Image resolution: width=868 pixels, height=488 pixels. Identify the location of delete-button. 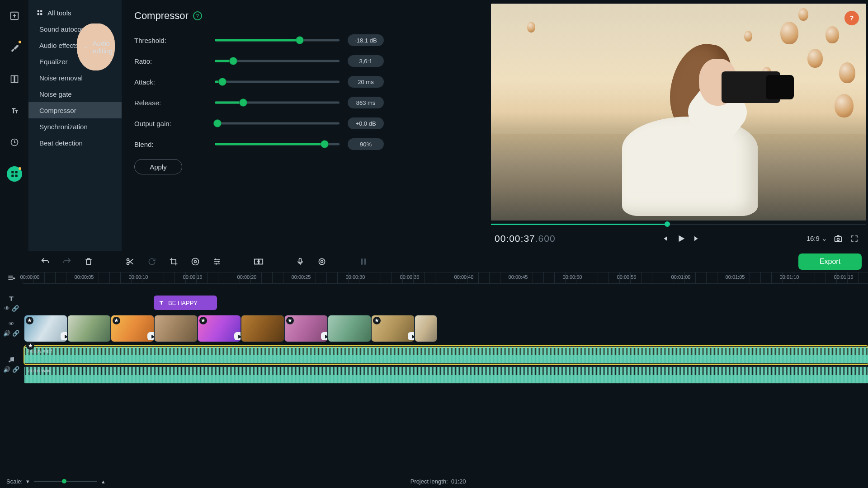
(89, 262).